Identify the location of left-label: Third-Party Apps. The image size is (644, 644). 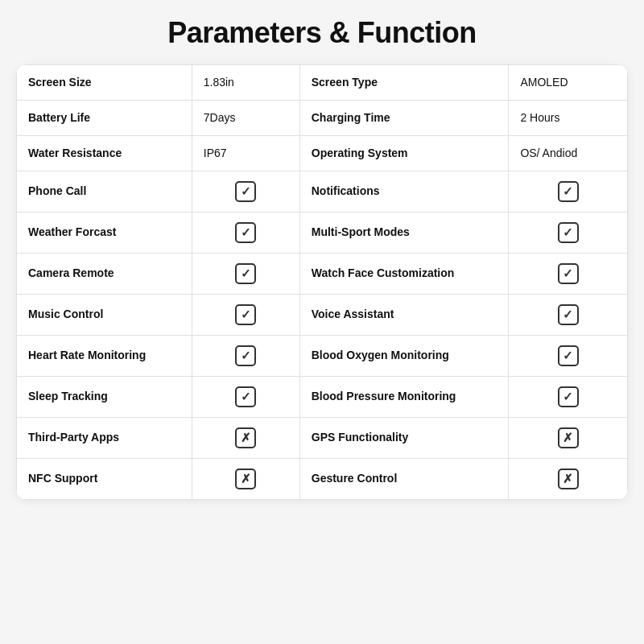
(105, 438).